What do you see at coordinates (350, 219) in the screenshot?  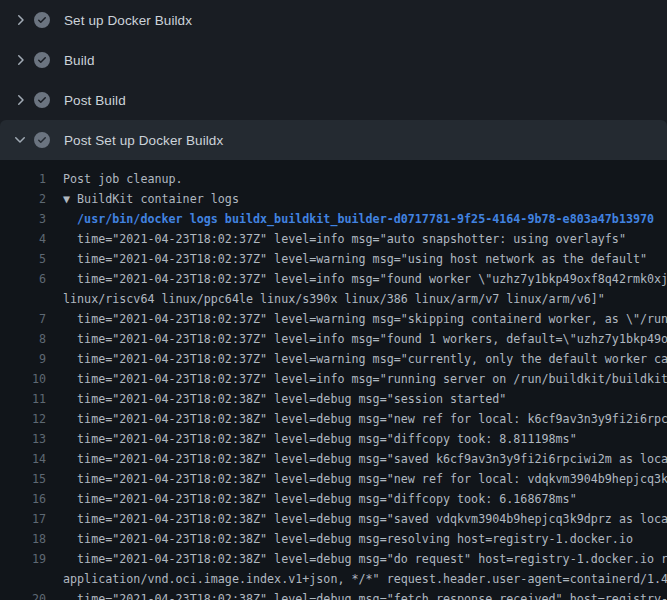 I see `log-line-text: /usr/bin/docker logs buildx_buildkit_bui…` at bounding box center [350, 219].